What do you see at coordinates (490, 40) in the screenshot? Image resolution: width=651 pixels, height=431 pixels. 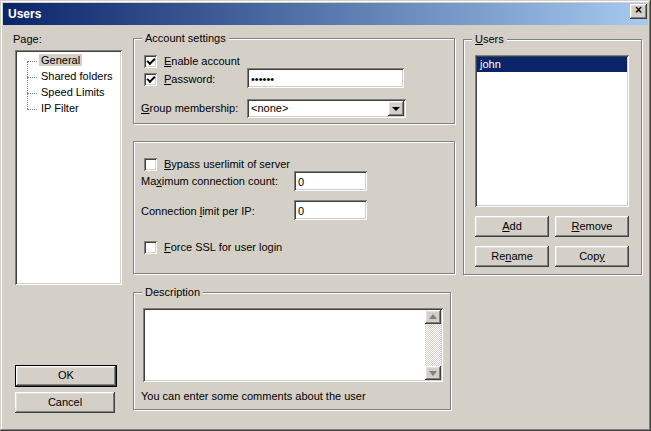 I see `users-legend: Users` at bounding box center [490, 40].